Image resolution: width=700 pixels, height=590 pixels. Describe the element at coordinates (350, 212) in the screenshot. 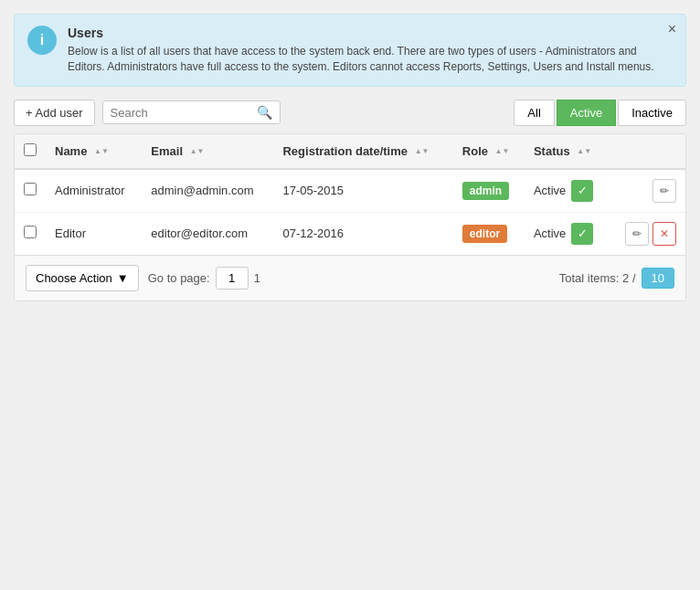

I see `table-body: Administrator admin@admin.com 17-05-2015…` at that location.